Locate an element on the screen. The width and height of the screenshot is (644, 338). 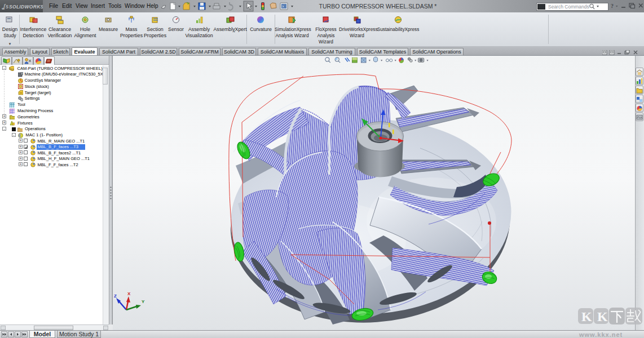
svg-text: ʆs is located at coordinates (6, 7).